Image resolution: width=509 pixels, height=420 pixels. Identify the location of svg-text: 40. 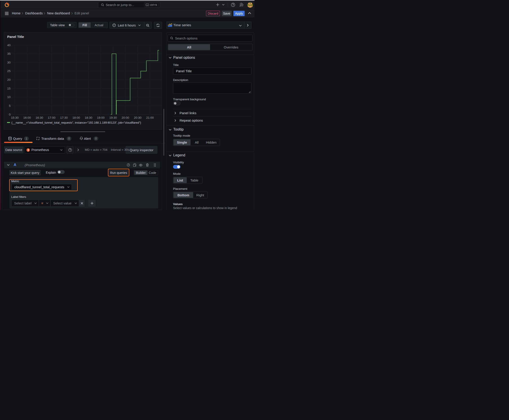
(9, 45).